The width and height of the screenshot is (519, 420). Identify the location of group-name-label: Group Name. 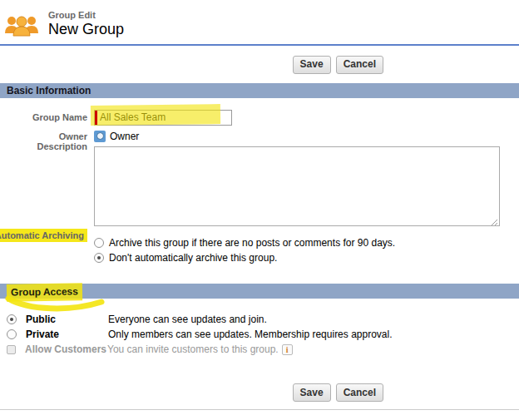
(60, 117).